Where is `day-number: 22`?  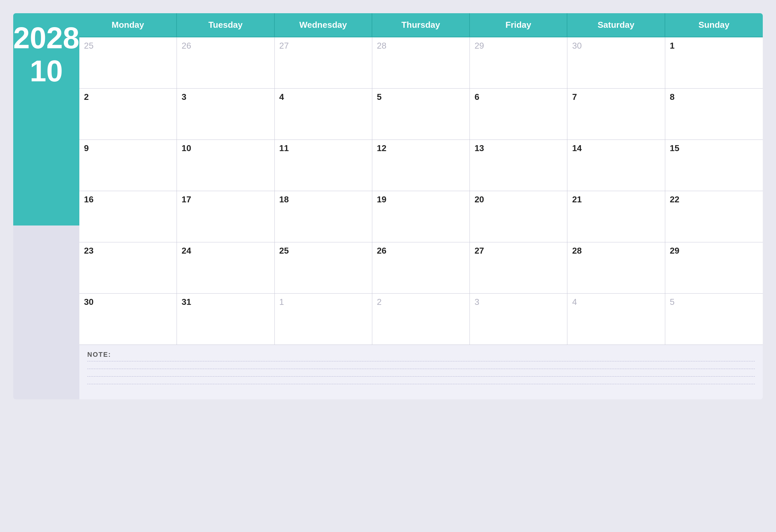
day-number: 22 is located at coordinates (714, 200).